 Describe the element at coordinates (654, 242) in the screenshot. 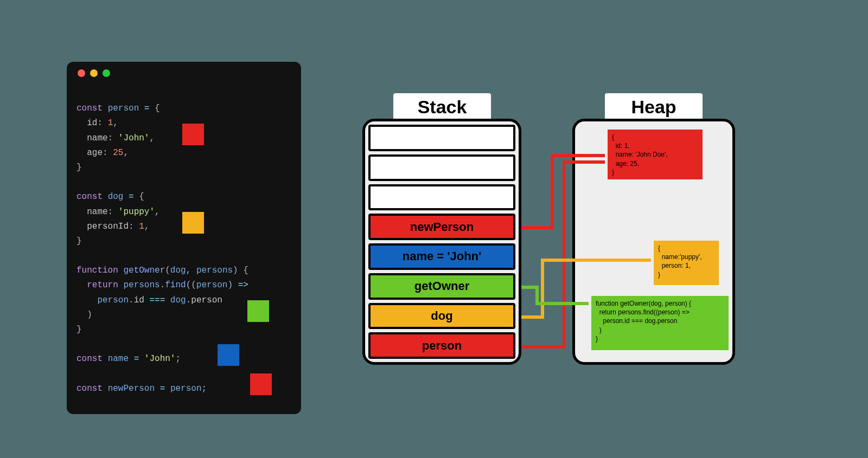

I see `heap-container: { id: 1, name: 'John Doe', age: 25, } { …` at that location.